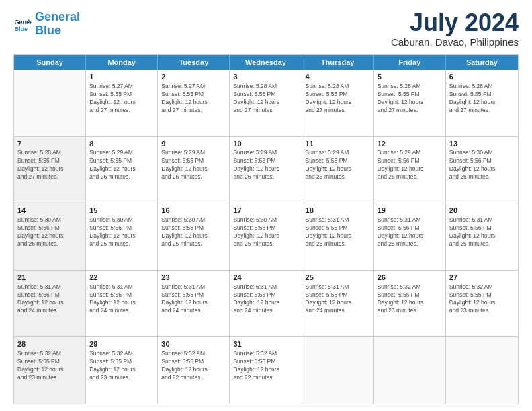 The height and width of the screenshot is (411, 532). What do you see at coordinates (193, 171) in the screenshot?
I see `calendar-cell: 9Sunrise: 5:29 AM Sunset: 5:56 PM Daylig…` at bounding box center [193, 171].